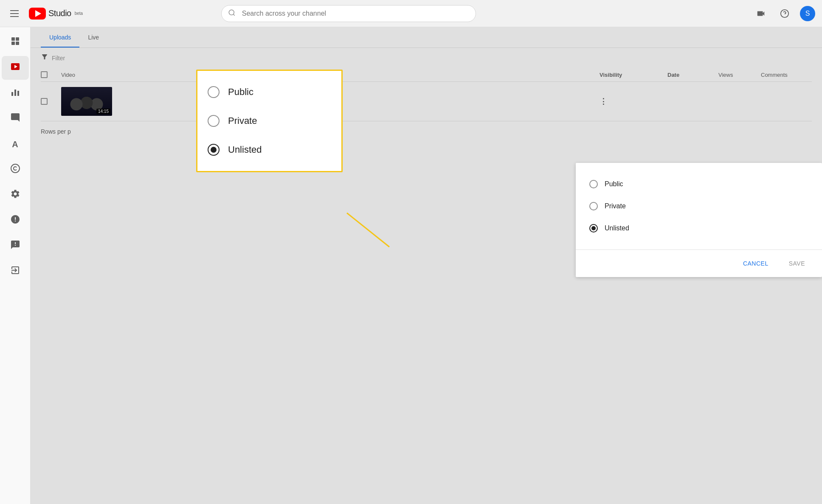 The image size is (822, 504). What do you see at coordinates (15, 170) in the screenshot?
I see `sidebar-item-copyright` at bounding box center [15, 170].